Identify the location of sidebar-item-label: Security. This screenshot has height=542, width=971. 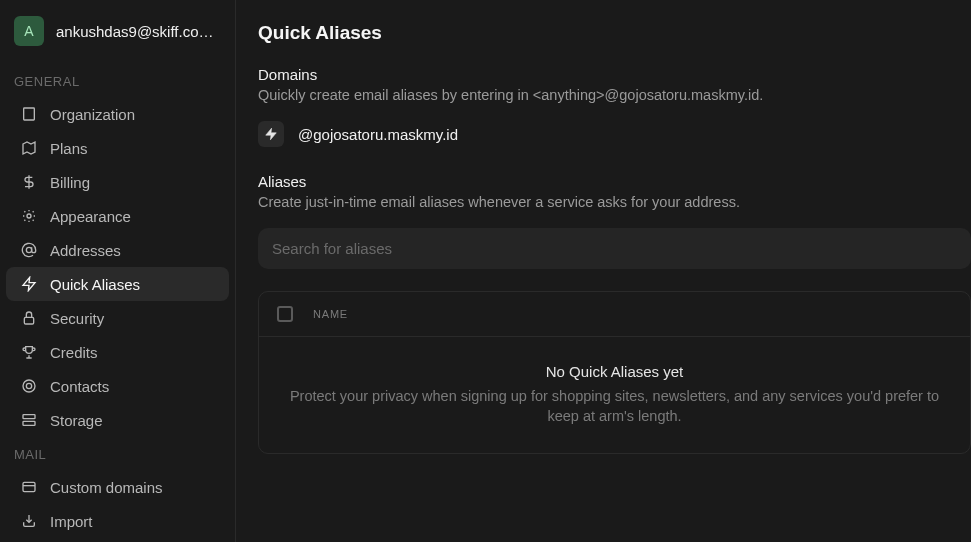
(77, 318).